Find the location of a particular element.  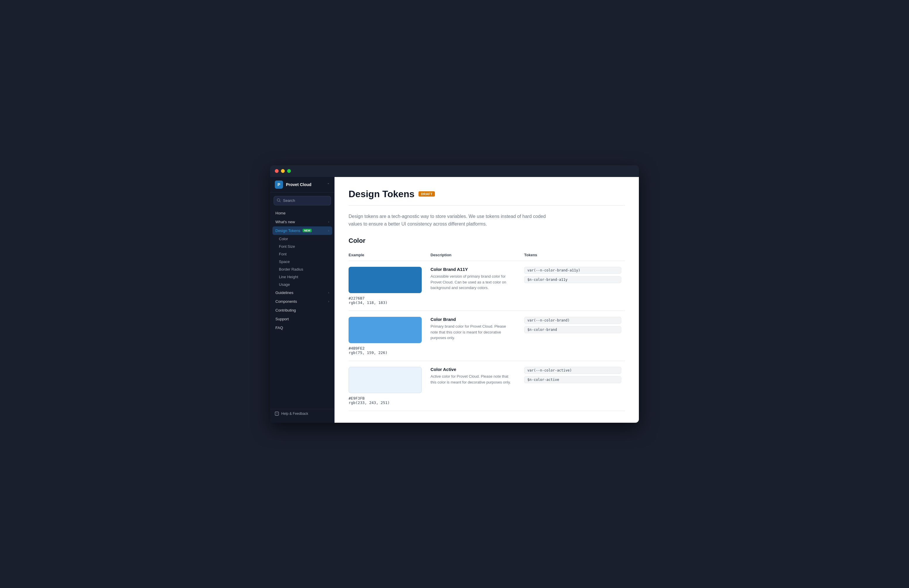

color-tokens-cell: var(--n-color-brand)$n-color-brand is located at coordinates (574, 336).